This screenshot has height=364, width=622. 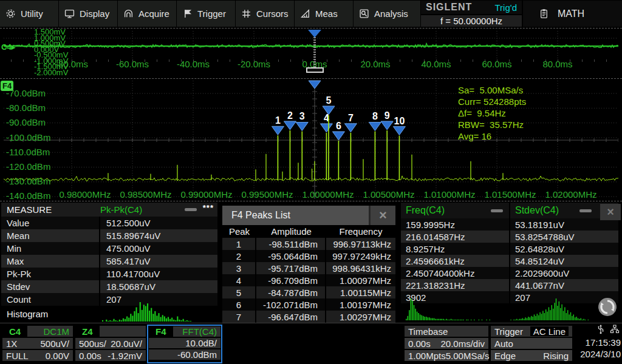 I want to click on menu-math: MATH, so click(x=572, y=13).